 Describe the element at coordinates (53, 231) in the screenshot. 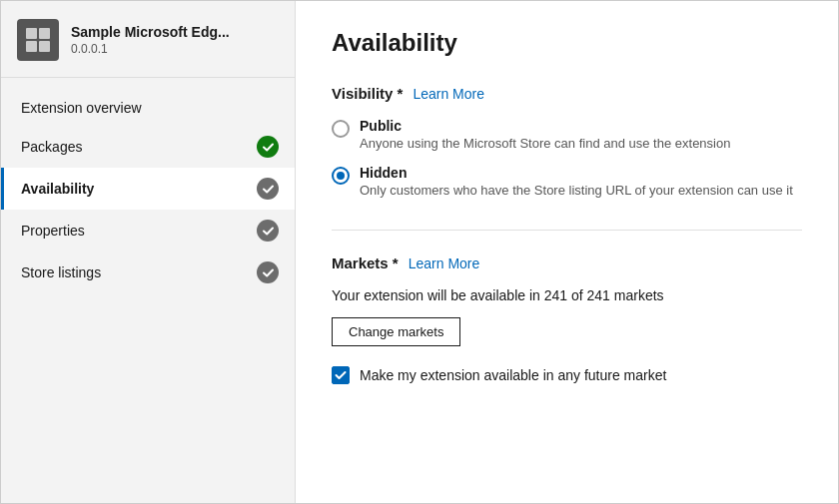

I see `nav-label-properties: Properties` at that location.